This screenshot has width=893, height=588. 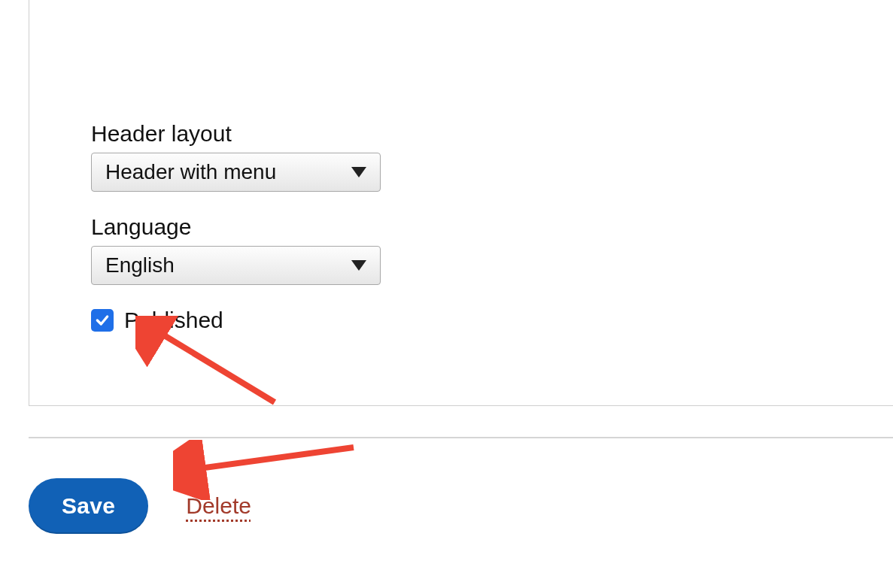 What do you see at coordinates (218, 506) in the screenshot?
I see `delete-link: Delete` at bounding box center [218, 506].